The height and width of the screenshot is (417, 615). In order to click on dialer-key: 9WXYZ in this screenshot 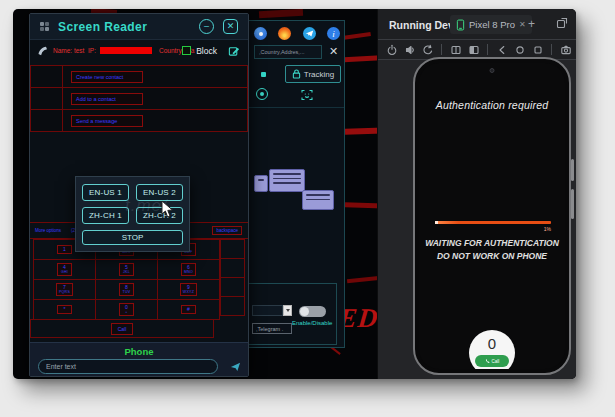, I will do `click(188, 290)`.